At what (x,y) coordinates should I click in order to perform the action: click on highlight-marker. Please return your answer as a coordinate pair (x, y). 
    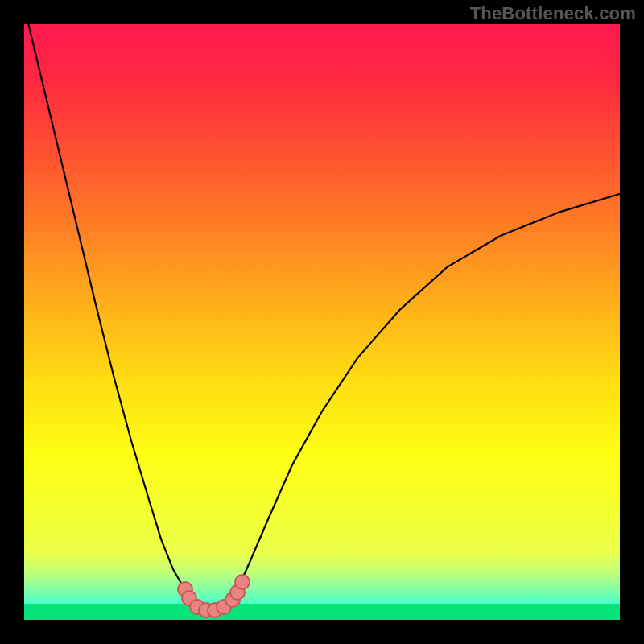
    Looking at the image, I should click on (242, 582).